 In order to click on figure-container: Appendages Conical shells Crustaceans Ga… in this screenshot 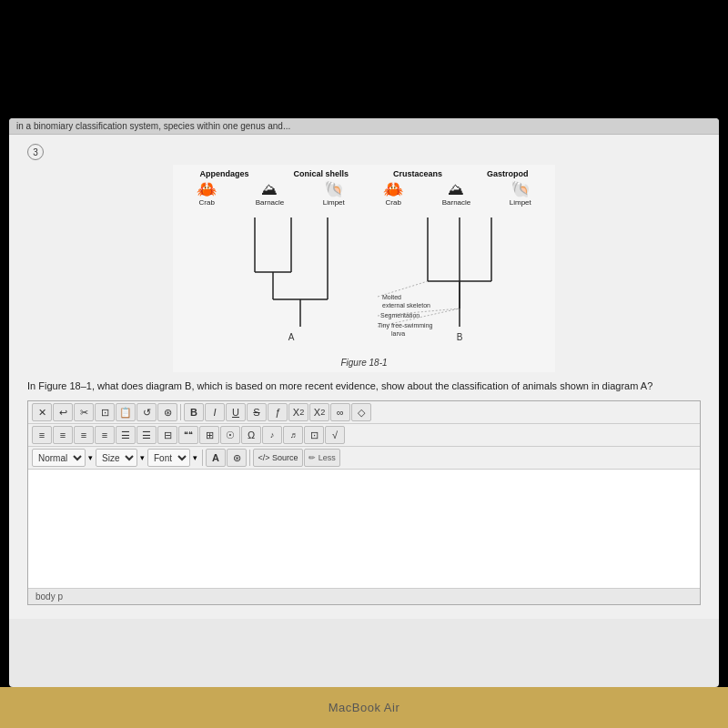, I will do `click(364, 268)`.